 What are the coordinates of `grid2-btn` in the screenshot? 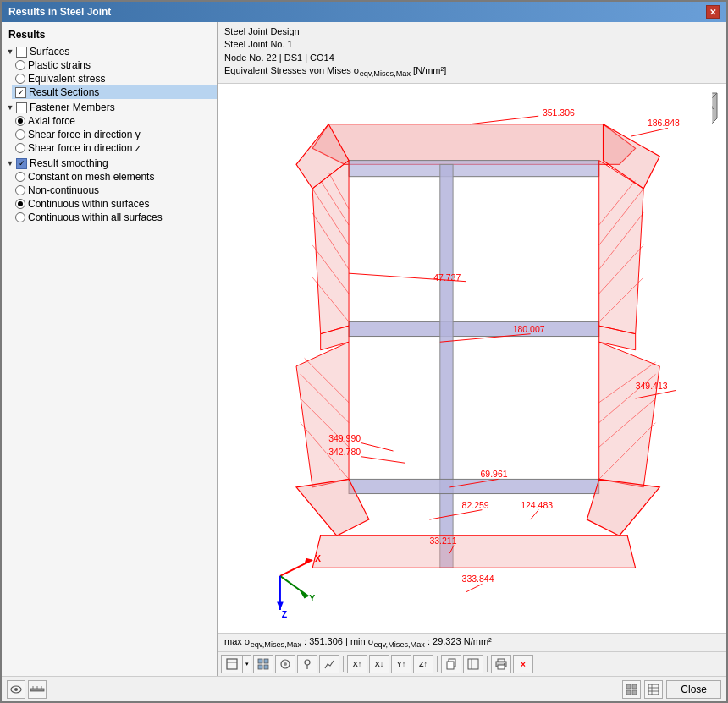 It's located at (631, 689).